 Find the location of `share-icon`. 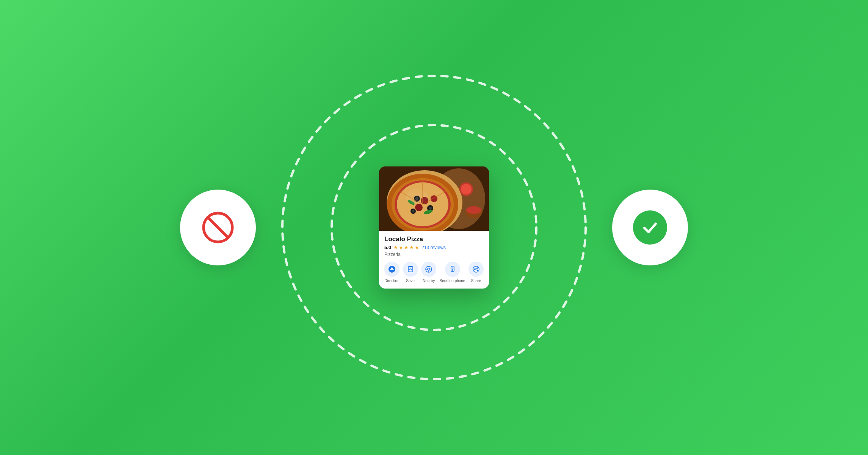

share-icon is located at coordinates (476, 269).